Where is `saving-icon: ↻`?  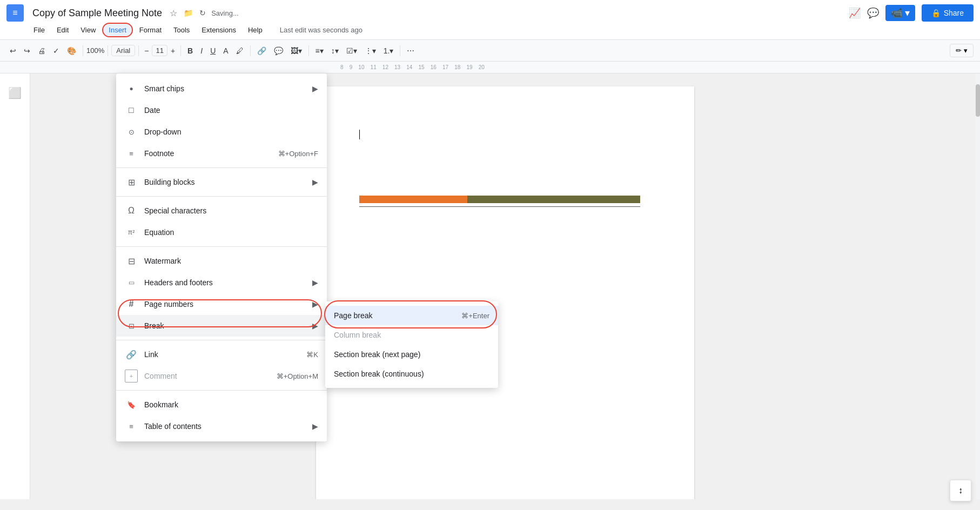 saving-icon: ↻ is located at coordinates (203, 13).